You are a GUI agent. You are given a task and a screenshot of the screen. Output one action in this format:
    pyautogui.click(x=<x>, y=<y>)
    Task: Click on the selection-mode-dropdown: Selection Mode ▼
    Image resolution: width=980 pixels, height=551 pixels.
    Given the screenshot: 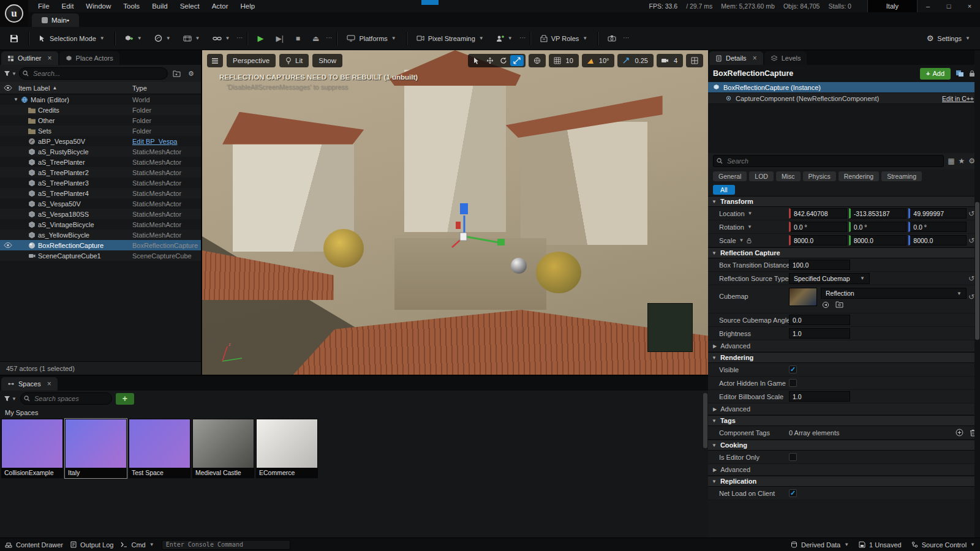 What is the action you would take?
    pyautogui.click(x=72, y=39)
    